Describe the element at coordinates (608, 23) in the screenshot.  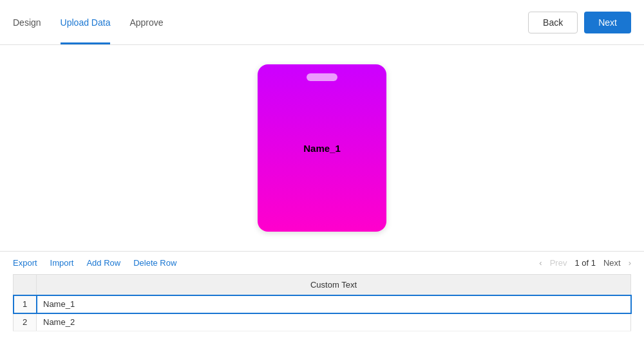
I see `next-button: Next` at that location.